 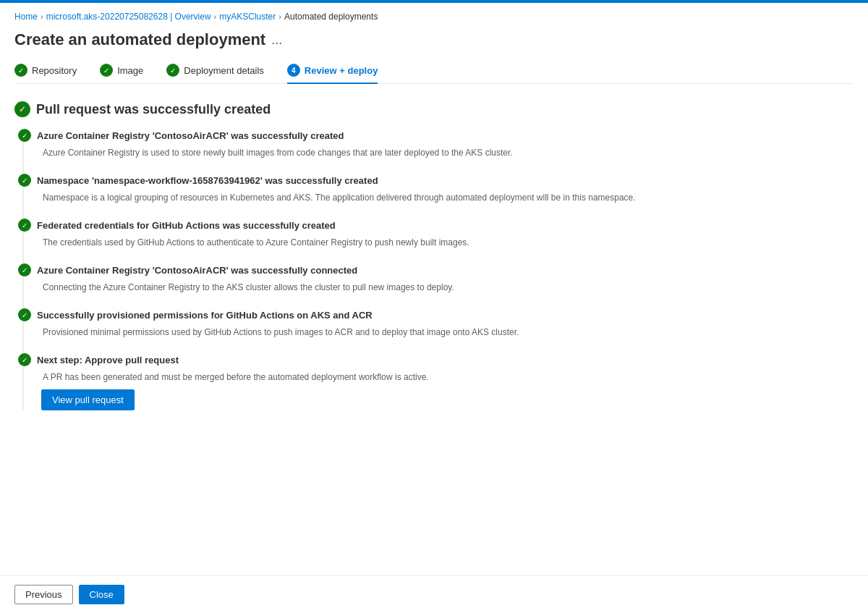 I want to click on item-4-title: Azure Container Registry 'ContosoAirACR'…, so click(x=197, y=271).